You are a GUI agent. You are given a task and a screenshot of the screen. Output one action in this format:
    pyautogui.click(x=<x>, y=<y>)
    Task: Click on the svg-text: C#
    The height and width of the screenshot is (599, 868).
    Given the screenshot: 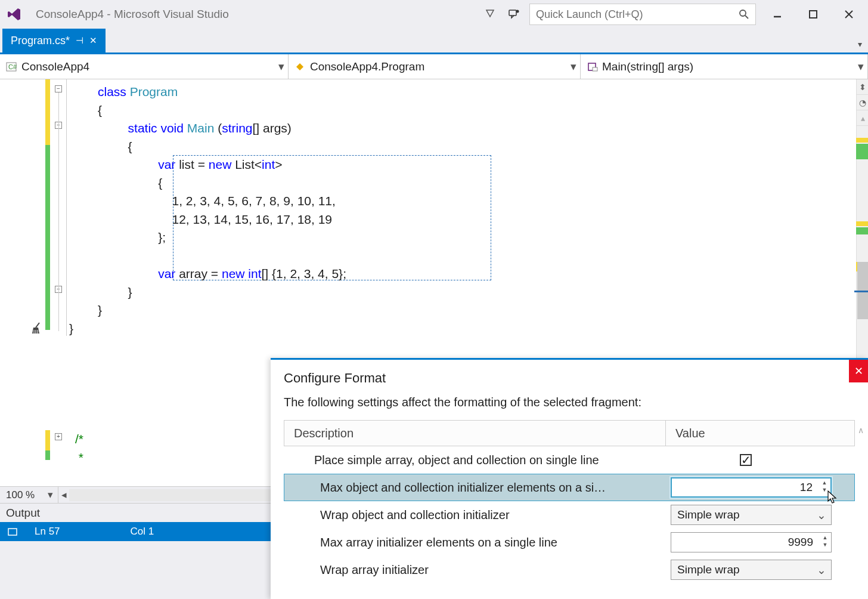 What is the action you would take?
    pyautogui.click(x=13, y=67)
    